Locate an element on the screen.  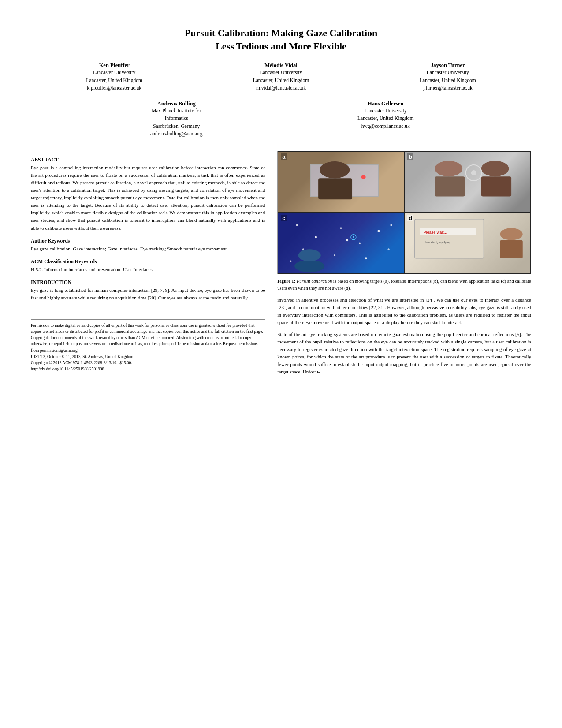
authors-row-2: Andreas Bulling Max Planck Institute for… is located at coordinates (281, 119).